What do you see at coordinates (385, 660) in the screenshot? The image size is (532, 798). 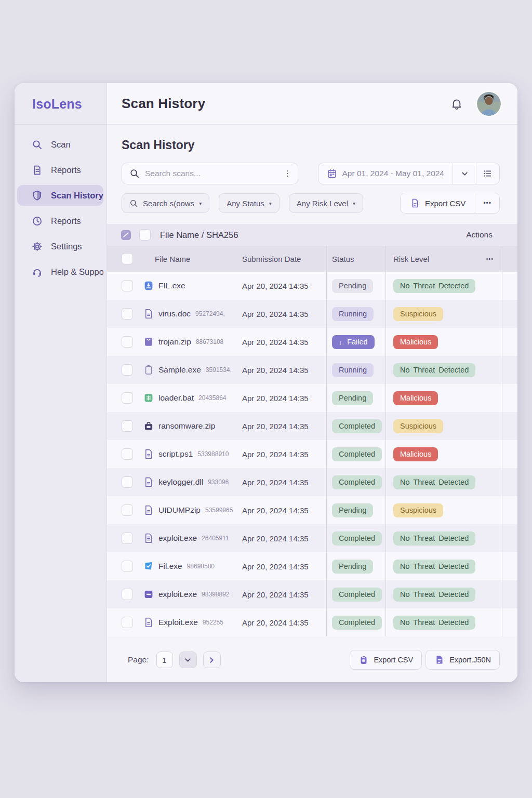 I see `footer-export-csv-button: Export CSV` at bounding box center [385, 660].